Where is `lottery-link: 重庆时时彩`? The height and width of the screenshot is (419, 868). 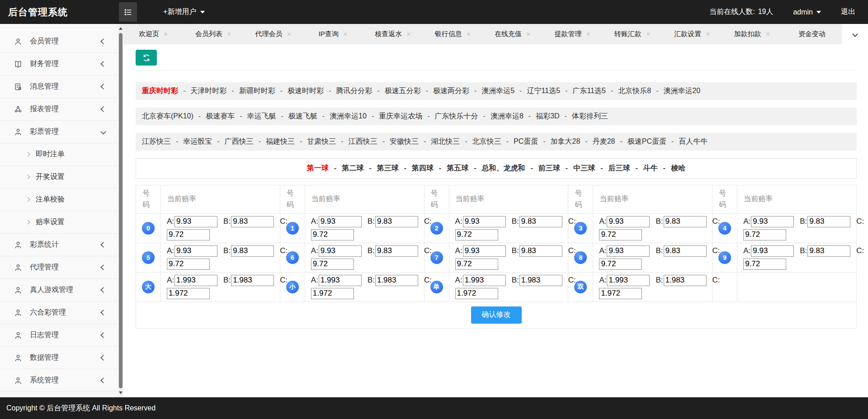
lottery-link: 重庆时时彩 is located at coordinates (160, 90).